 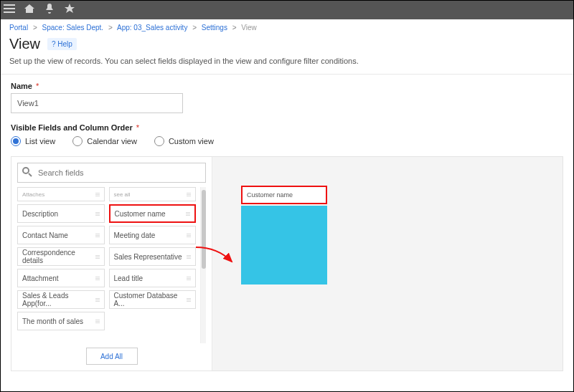 What do you see at coordinates (153, 265) in the screenshot?
I see `source-col-right: see all Customer name Meeting date Sales…` at bounding box center [153, 265].